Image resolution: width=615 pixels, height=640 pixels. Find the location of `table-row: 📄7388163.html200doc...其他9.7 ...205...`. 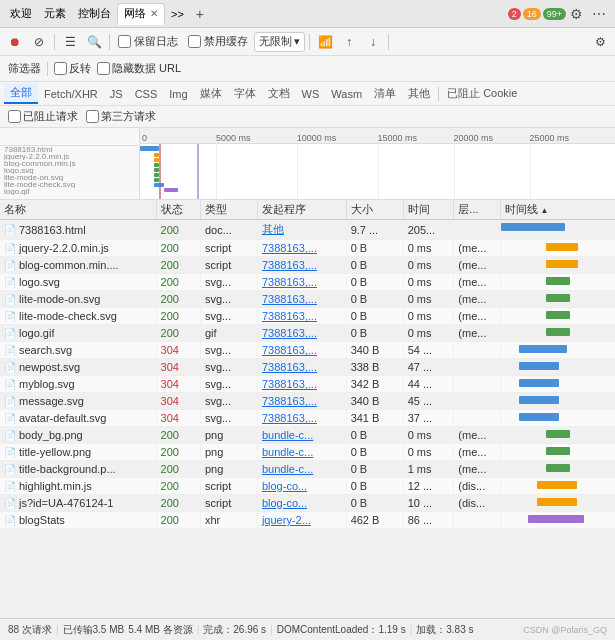

table-row: 📄7388163.html200doc...其他9.7 ...205... is located at coordinates (308, 230).